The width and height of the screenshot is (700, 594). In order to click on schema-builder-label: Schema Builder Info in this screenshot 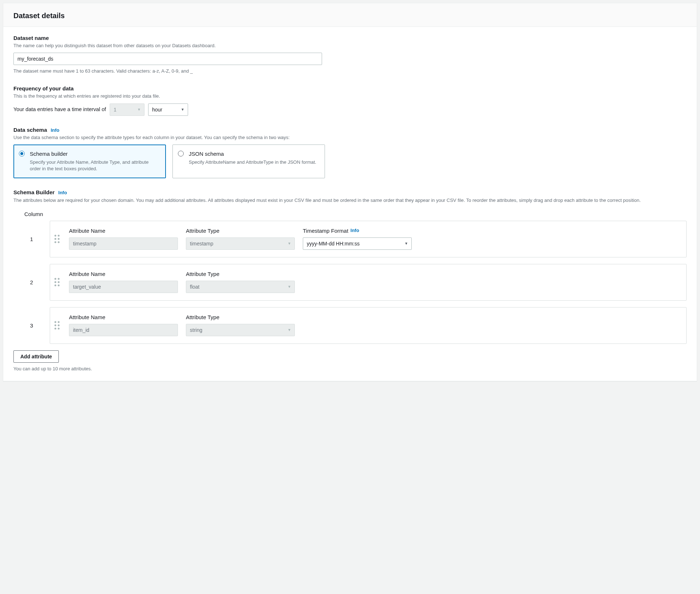, I will do `click(350, 192)`.